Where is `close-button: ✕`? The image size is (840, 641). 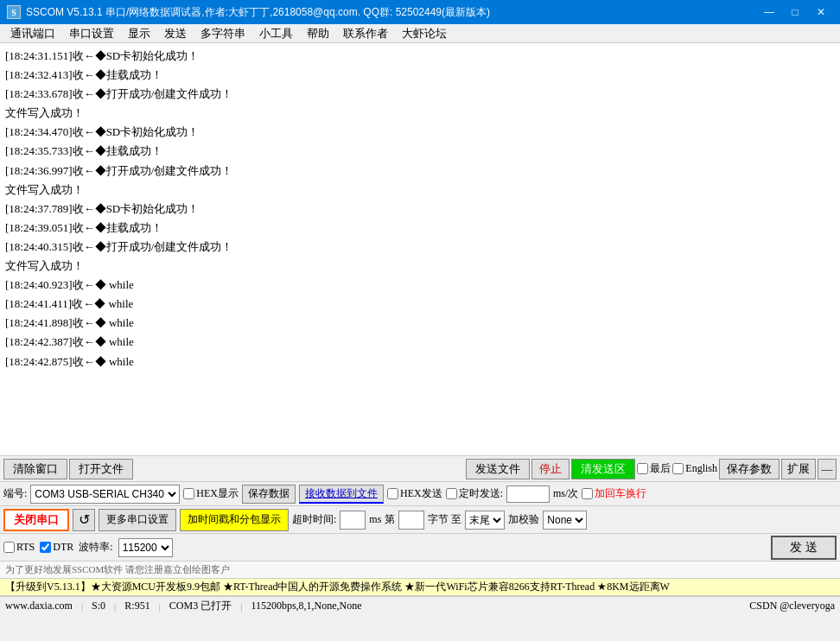 close-button: ✕ is located at coordinates (821, 12).